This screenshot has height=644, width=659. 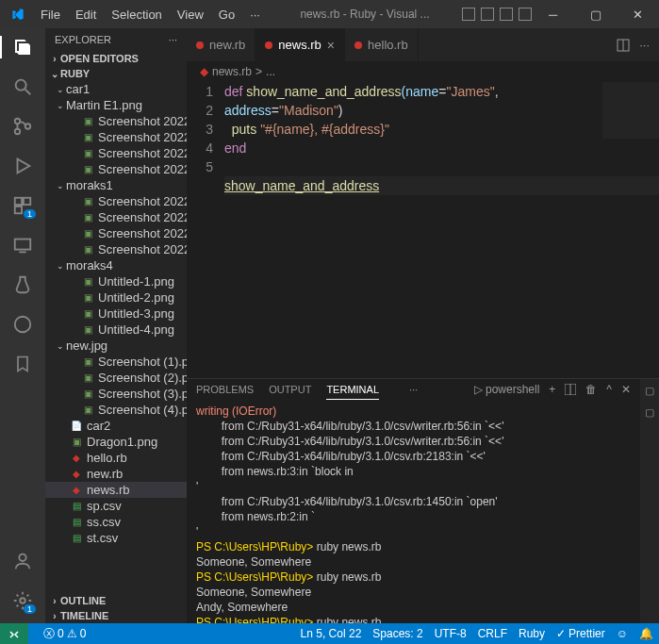 I want to click on editor-tabs: new.rbnews.rb×hello.rb ···, so click(x=422, y=45).